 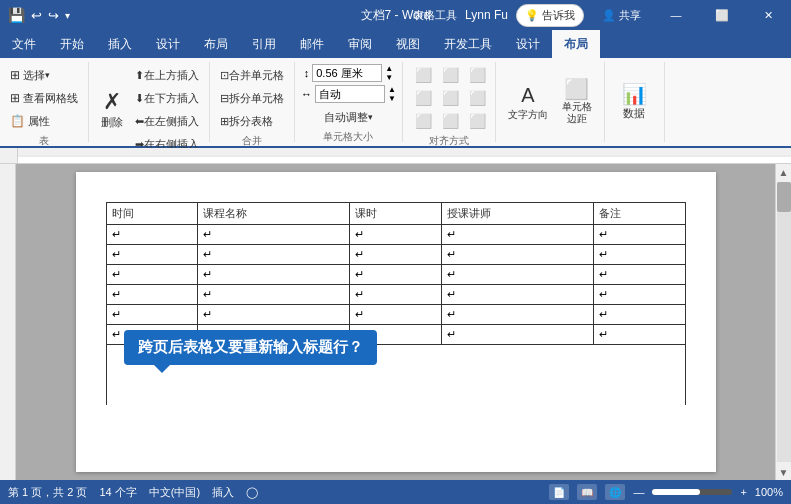 What do you see at coordinates (252, 98) in the screenshot?
I see `split-cells-button: ⊟ 拆分单元格` at bounding box center [252, 98].